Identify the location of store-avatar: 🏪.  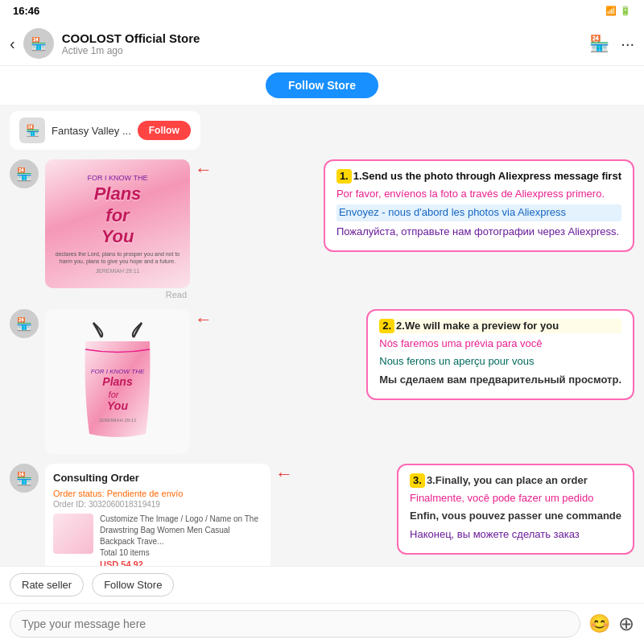
(39, 43).